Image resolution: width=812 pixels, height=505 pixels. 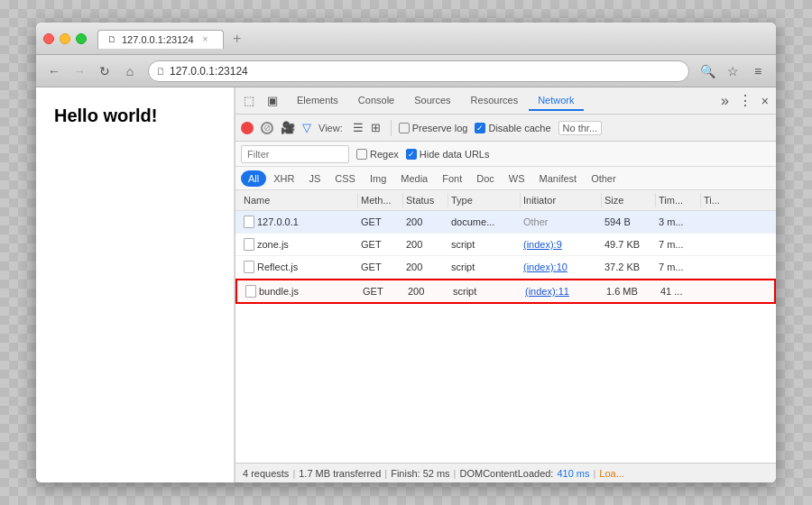 What do you see at coordinates (236, 39) in the screenshot?
I see `new-tab-button: +` at bounding box center [236, 39].